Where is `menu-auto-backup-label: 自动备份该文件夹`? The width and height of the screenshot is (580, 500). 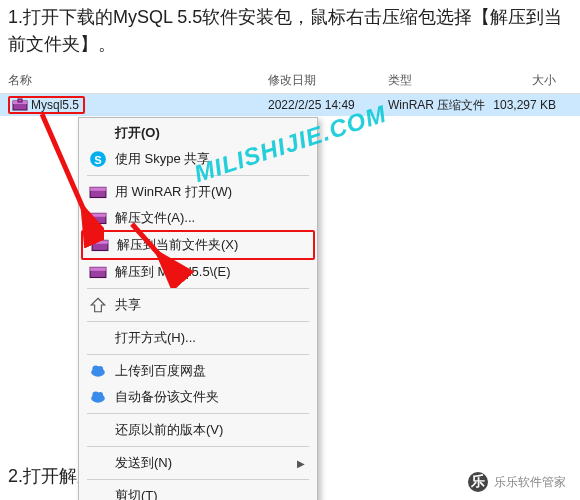 menu-auto-backup-label: 自动备份该文件夹 is located at coordinates (210, 397).